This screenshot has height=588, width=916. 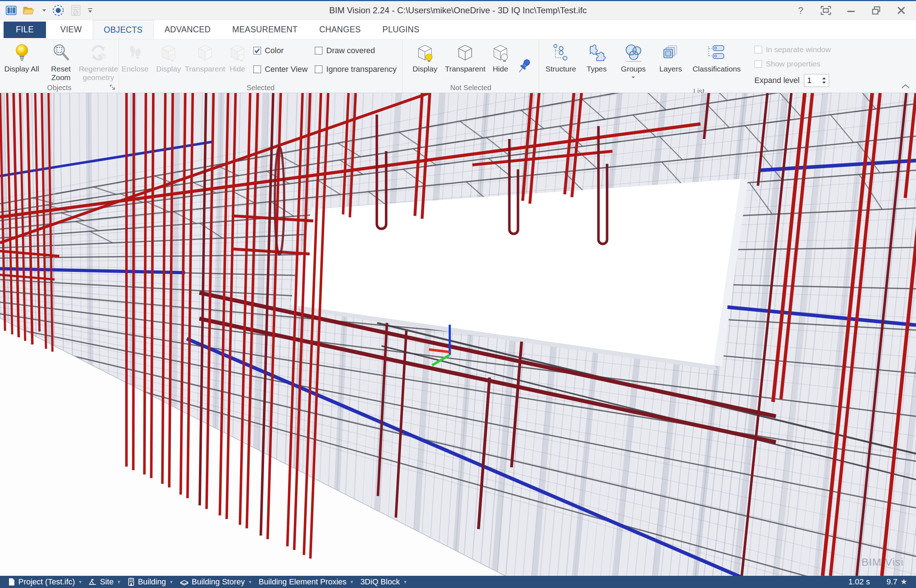 What do you see at coordinates (205, 53) in the screenshot?
I see `cube-icon` at bounding box center [205, 53].